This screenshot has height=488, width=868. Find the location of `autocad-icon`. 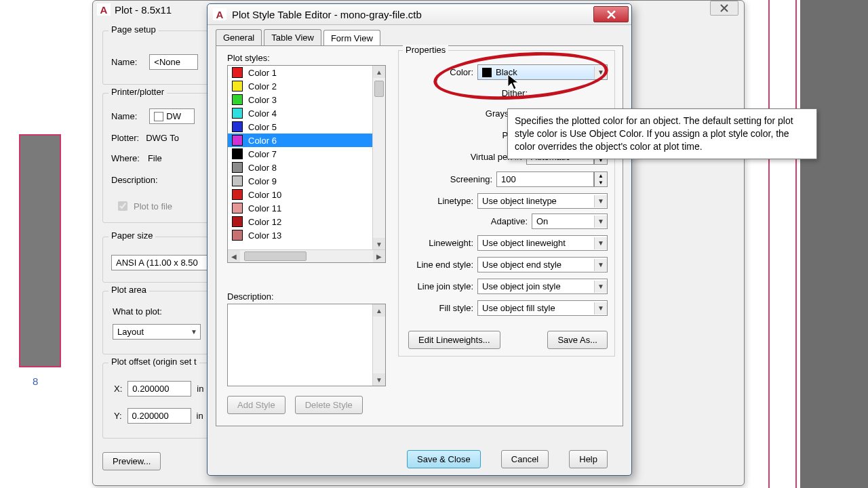

autocad-icon is located at coordinates (220, 14).